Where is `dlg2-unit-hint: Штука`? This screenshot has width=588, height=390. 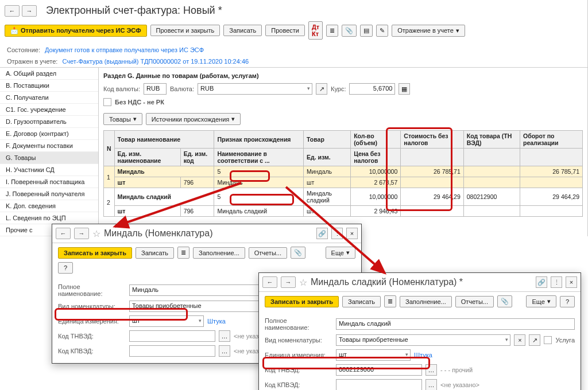 dlg2-unit-hint: Штука is located at coordinates (423, 355).